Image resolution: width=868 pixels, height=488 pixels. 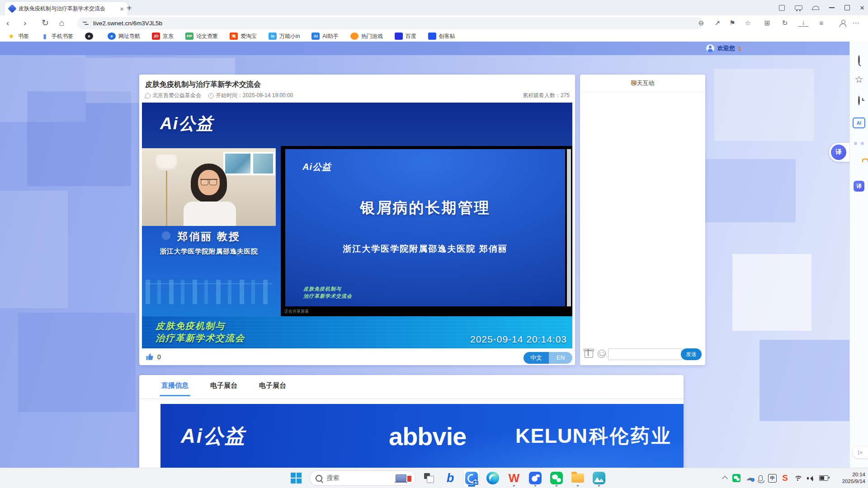 I want to click on home-button: ⌂, so click(x=61, y=23).